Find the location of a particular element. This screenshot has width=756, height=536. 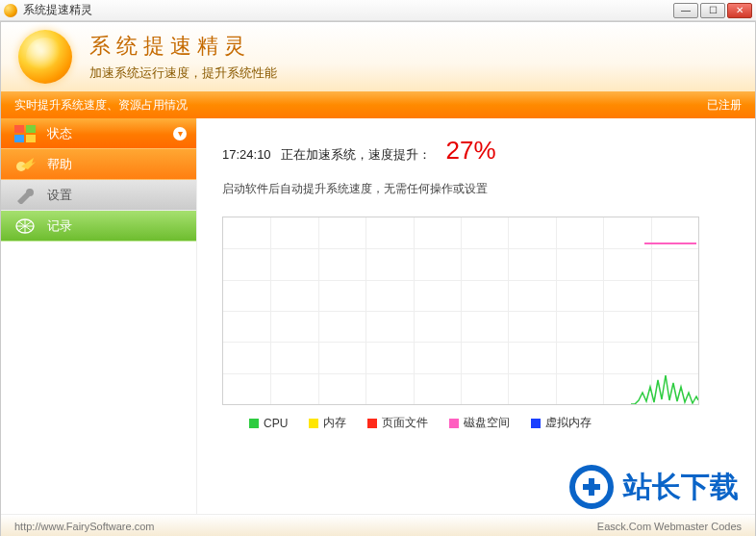

footer-url: http://www.FairySoftware.com is located at coordinates (85, 526).